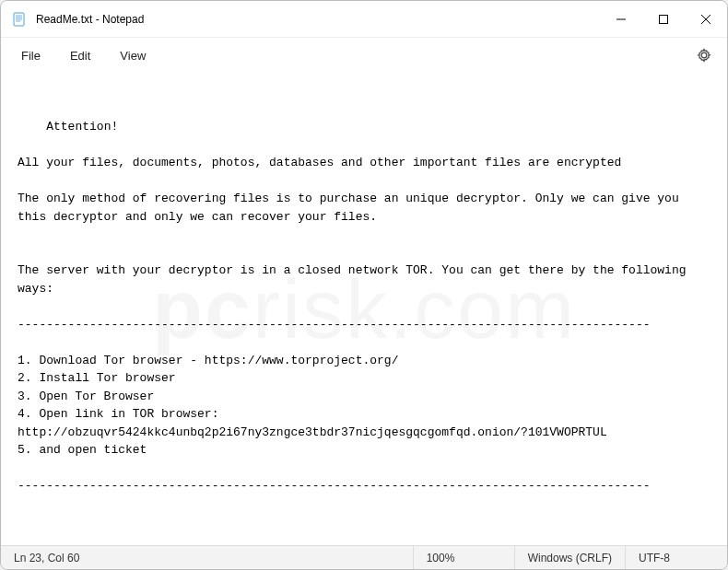  Describe the element at coordinates (133, 55) in the screenshot. I see `menu-view: View` at that location.